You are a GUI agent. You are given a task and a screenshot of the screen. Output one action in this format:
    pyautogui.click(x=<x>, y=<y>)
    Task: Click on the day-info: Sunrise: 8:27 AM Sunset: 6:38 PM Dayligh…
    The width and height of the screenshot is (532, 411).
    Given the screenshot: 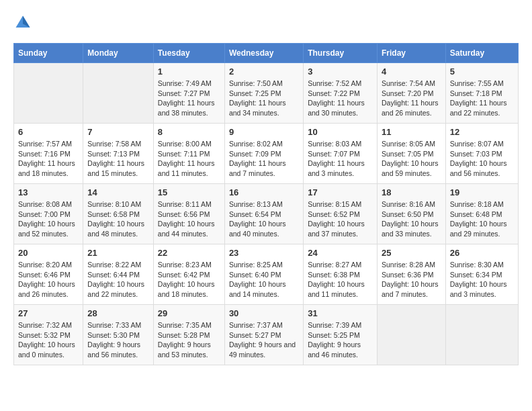 What is the action you would take?
    pyautogui.click(x=340, y=279)
    